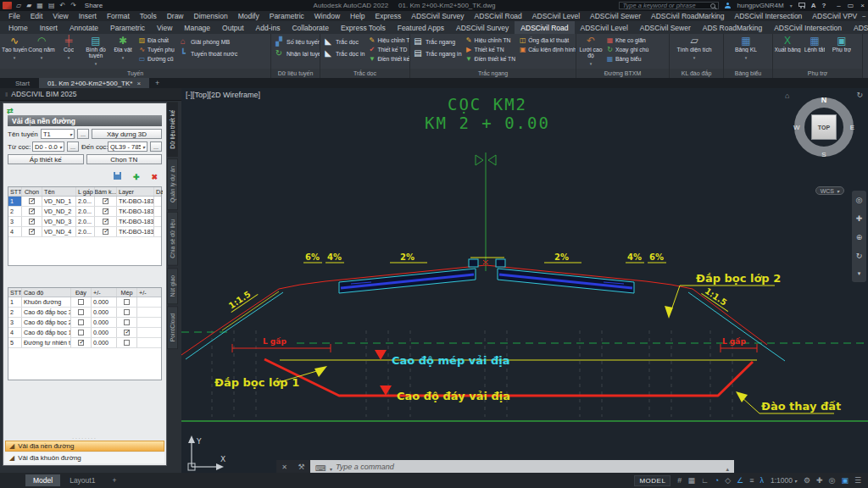  What do you see at coordinates (544, 27) in the screenshot?
I see `ribbon-tab: ADSCivil Road` at bounding box center [544, 27].